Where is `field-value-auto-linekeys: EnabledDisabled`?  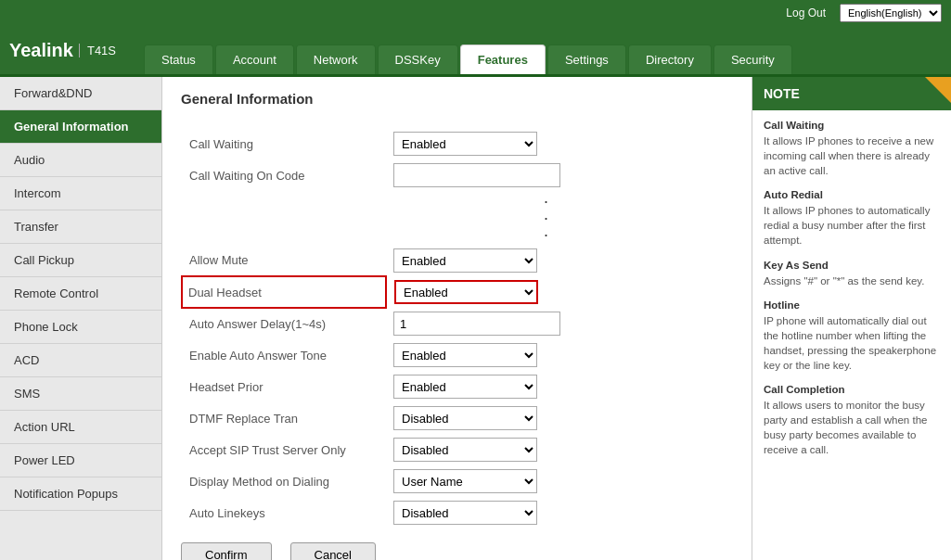 field-value-auto-linekeys: EnabledDisabled is located at coordinates (559, 513).